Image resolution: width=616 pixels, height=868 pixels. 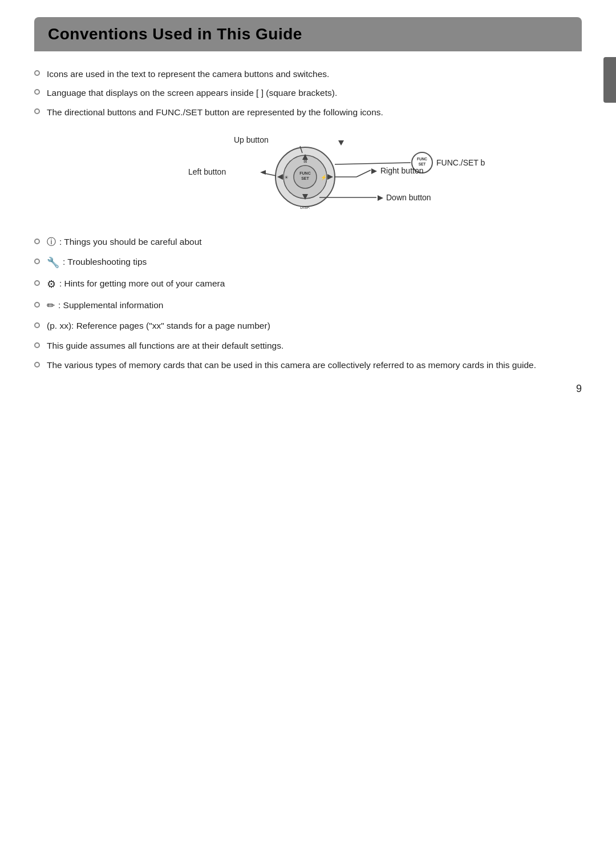 I want to click on page-title: Conventions Used in This Guide, so click(x=308, y=34).